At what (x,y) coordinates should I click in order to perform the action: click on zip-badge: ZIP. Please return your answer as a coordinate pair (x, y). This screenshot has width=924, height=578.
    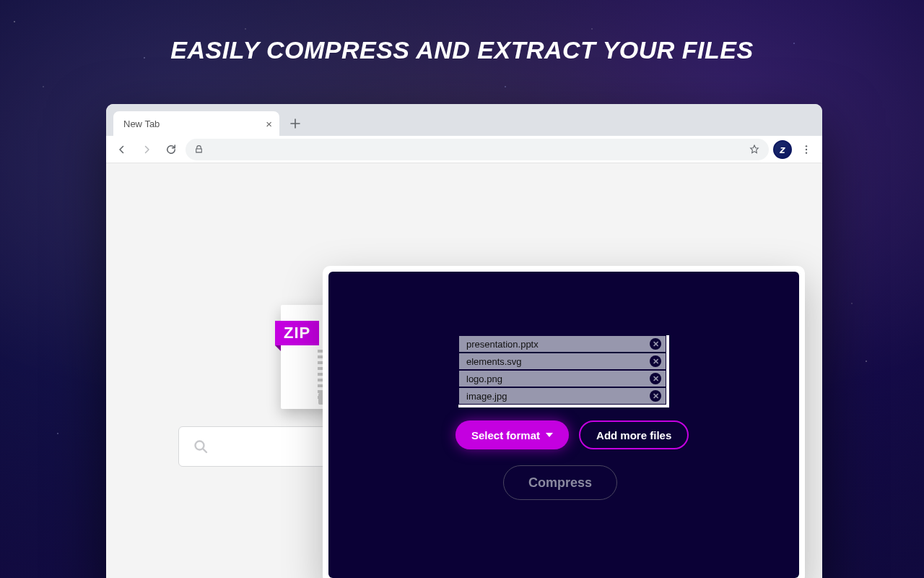
    Looking at the image, I should click on (297, 333).